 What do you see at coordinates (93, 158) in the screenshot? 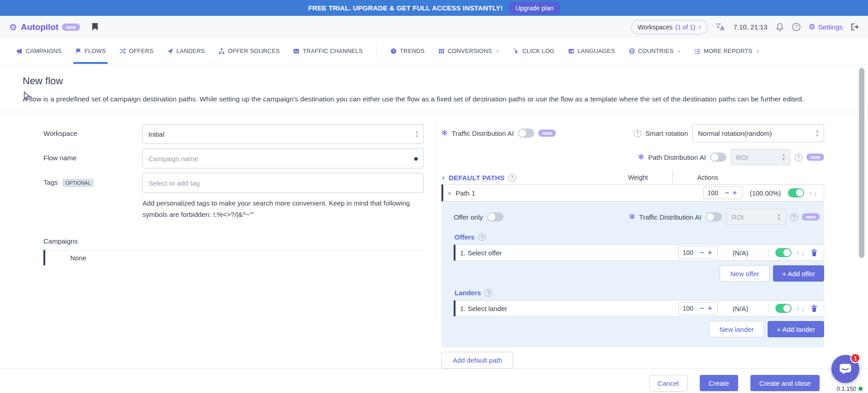
I see `flow-name-label: Flow name` at bounding box center [93, 158].